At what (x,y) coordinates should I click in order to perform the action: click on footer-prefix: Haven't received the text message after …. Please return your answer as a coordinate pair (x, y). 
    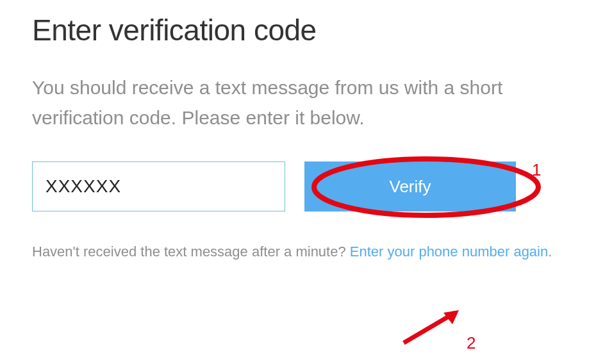
    Looking at the image, I should click on (191, 251).